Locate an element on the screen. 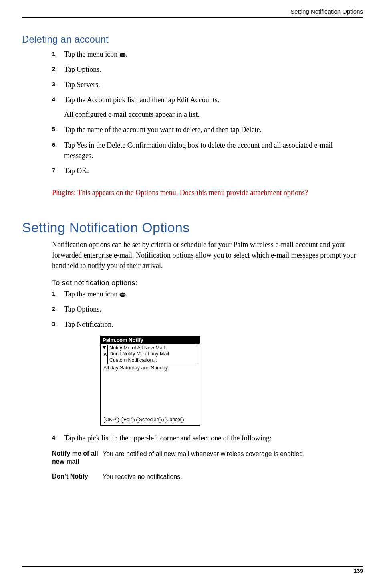 This screenshot has height=588, width=391. heading-deleting-account: Deleting an account is located at coordinates (192, 39).